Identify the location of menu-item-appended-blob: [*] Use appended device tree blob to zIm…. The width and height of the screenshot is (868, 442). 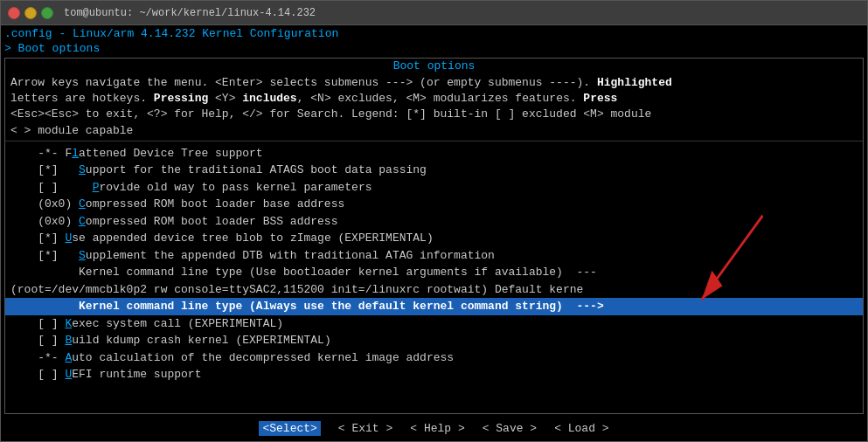
(434, 238).